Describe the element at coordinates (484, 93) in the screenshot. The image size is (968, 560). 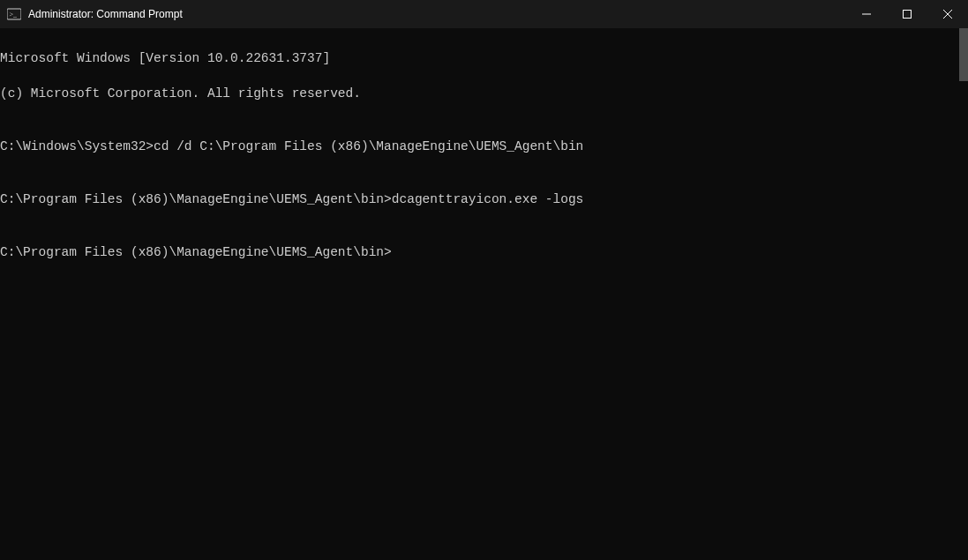
I see `terminal-line: (c) Microsoft Corporation. All rights re…` at that location.